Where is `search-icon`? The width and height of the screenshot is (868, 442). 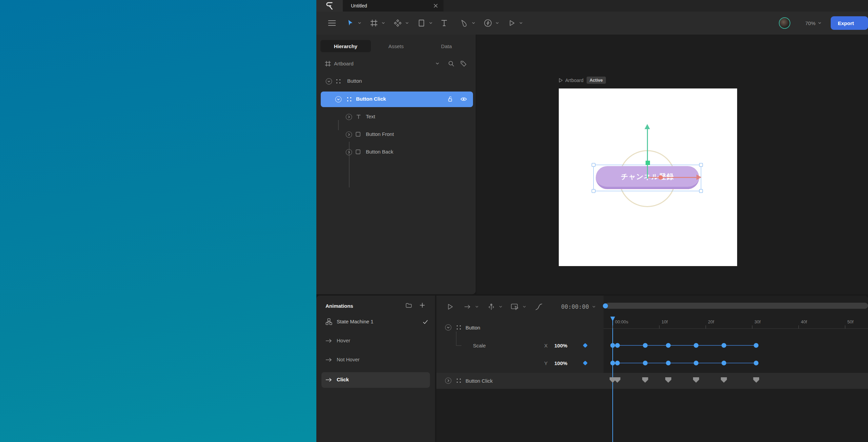
search-icon is located at coordinates (451, 64).